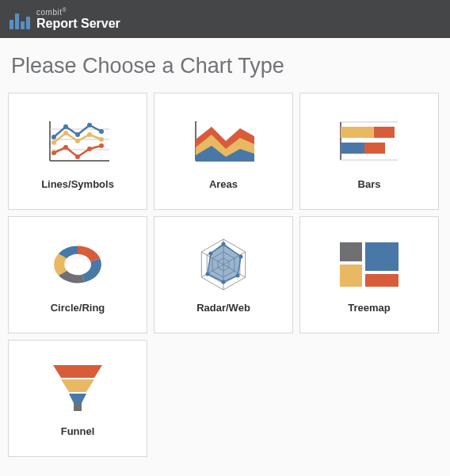  Describe the element at coordinates (78, 19) in the screenshot. I see `logo-text: combit® Report Server` at that location.